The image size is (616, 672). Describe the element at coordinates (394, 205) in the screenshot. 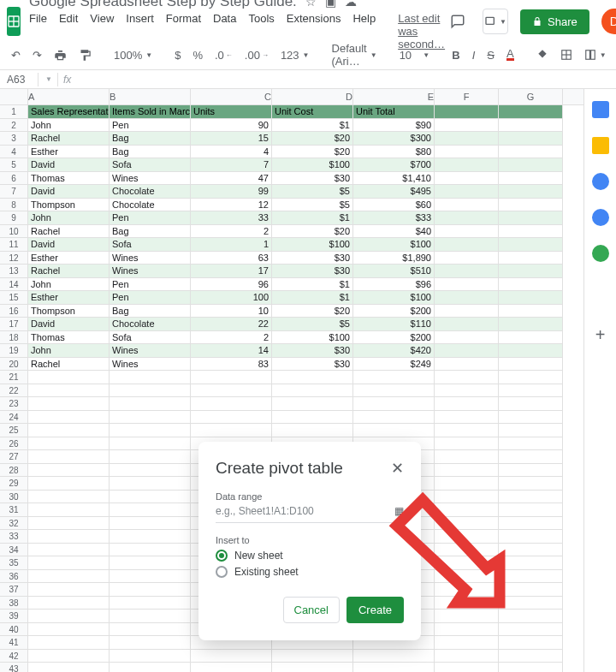

I see `cell: $60` at that location.